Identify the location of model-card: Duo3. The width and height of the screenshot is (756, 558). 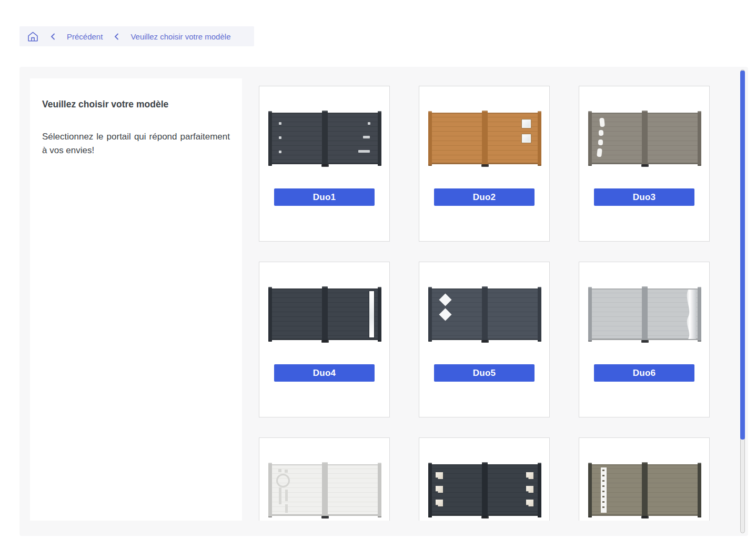
(644, 164).